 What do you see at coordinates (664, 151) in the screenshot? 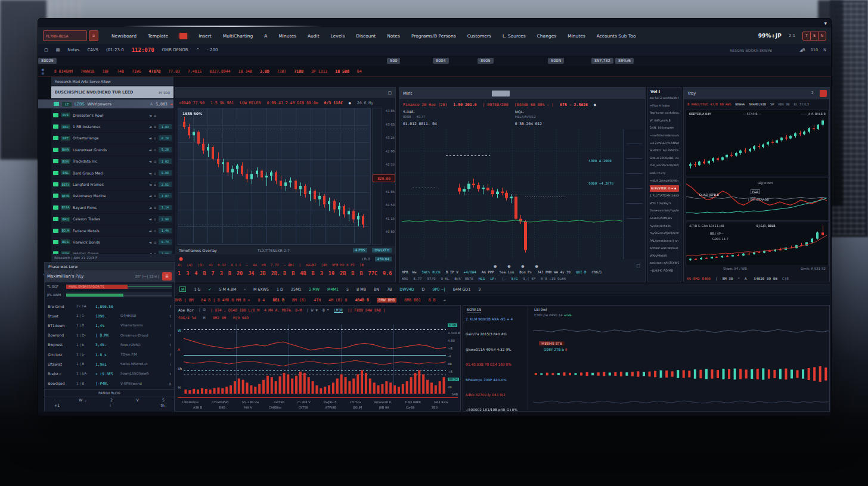
I see `news-item: SLAVED. ALLIANCES` at bounding box center [664, 151].